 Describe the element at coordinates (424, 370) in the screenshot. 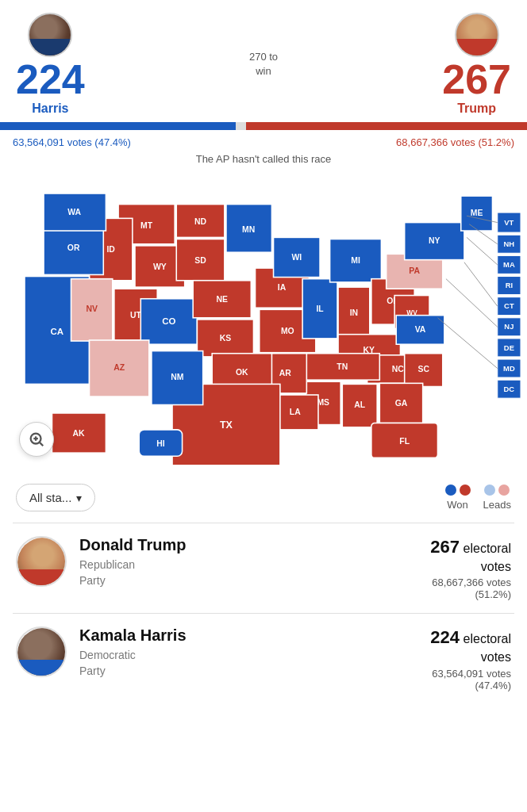

I see `svg-text: SC` at that location.